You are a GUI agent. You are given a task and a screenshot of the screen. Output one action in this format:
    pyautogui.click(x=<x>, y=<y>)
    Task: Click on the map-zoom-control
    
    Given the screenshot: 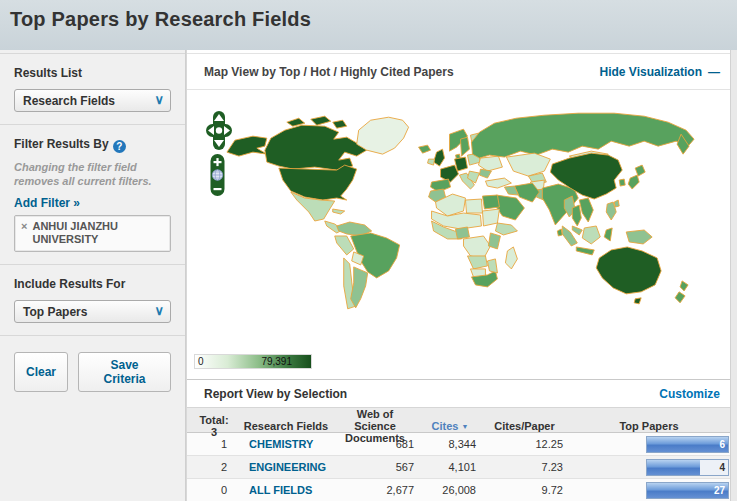 What is the action you would take?
    pyautogui.click(x=218, y=176)
    